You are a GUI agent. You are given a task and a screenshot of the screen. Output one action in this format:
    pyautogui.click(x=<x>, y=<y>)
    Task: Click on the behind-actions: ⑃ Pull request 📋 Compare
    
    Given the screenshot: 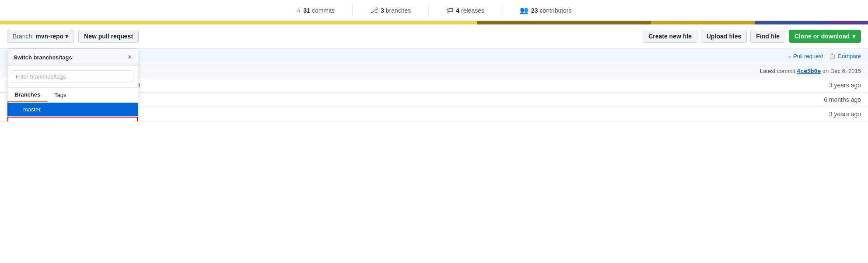 What is the action you would take?
    pyautogui.click(x=824, y=56)
    